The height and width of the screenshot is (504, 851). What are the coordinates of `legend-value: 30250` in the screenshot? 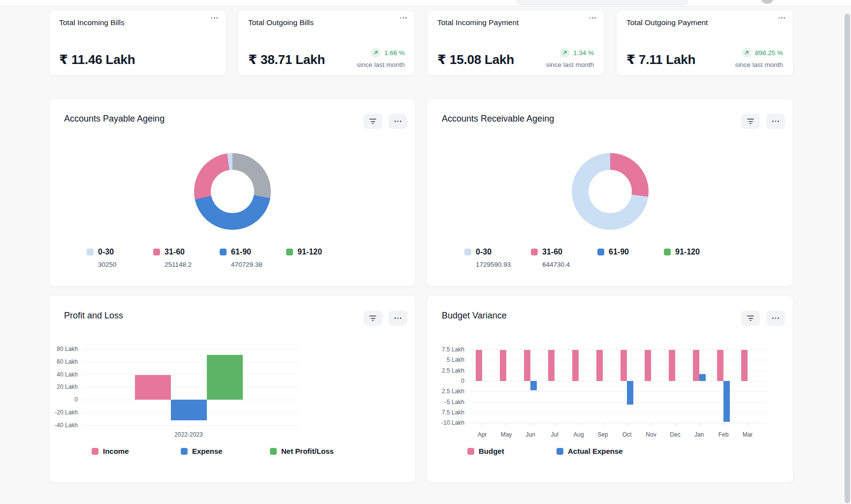 It's located at (126, 265).